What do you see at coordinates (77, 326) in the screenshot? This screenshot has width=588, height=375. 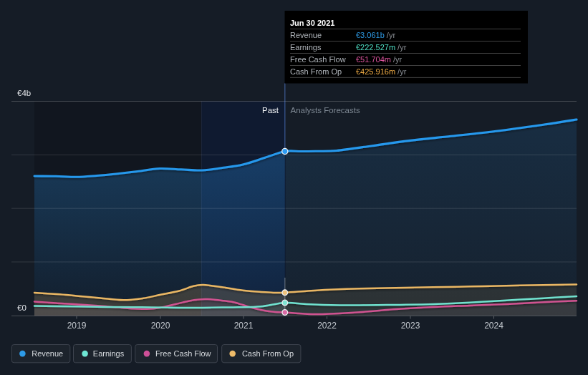 I see `svg-text: 2019` at bounding box center [77, 326].